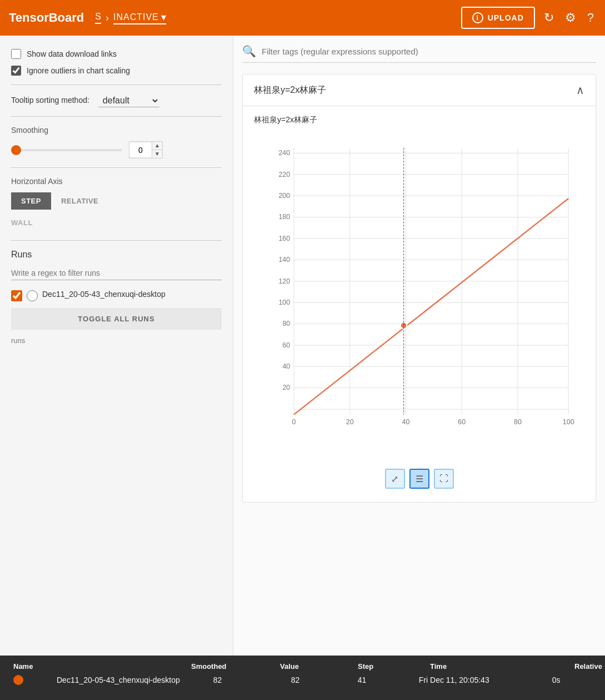 Image resolution: width=605 pixels, height=700 pixels. Describe the element at coordinates (284, 260) in the screenshot. I see `svg-text: 140` at that location.